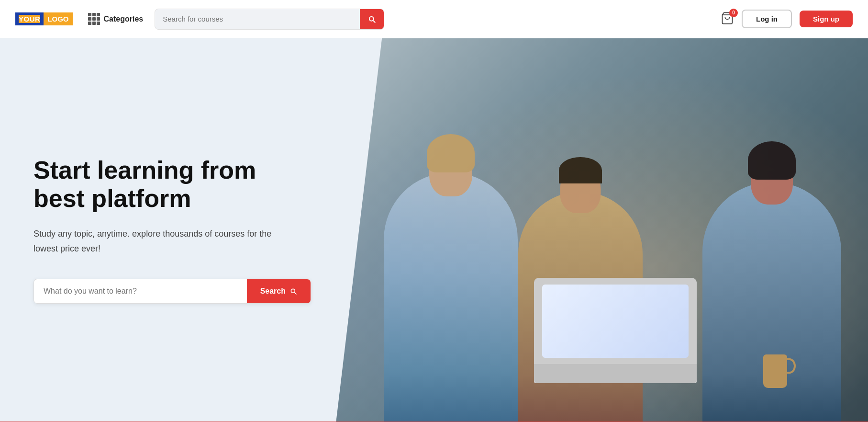 This screenshot has width=868, height=422. Describe the element at coordinates (293, 291) in the screenshot. I see `hero-search-icon` at that location.